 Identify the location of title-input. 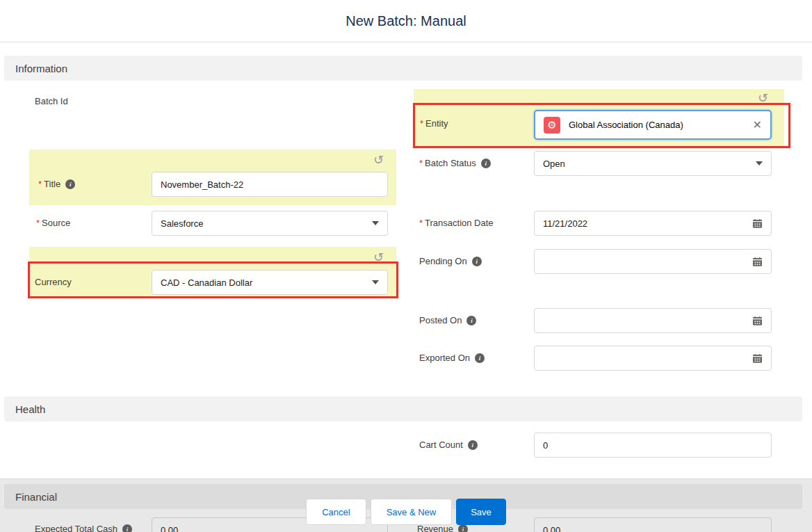
(270, 185).